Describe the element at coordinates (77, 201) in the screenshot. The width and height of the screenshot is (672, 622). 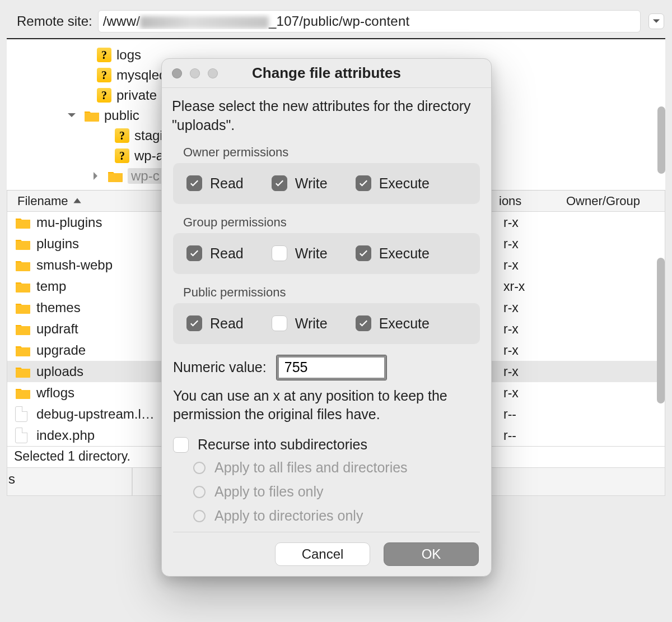
I see `sort-asc-icon` at that location.